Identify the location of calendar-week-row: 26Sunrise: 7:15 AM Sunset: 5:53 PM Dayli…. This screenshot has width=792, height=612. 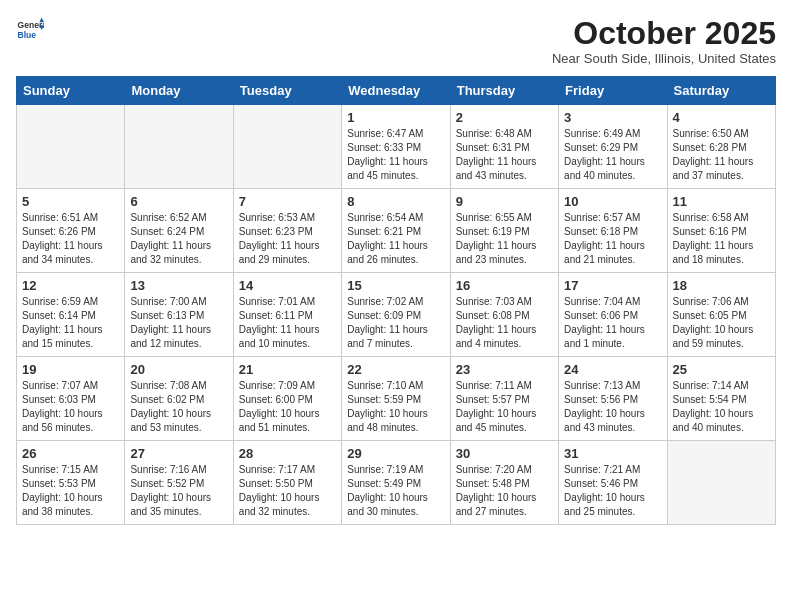
(396, 483).